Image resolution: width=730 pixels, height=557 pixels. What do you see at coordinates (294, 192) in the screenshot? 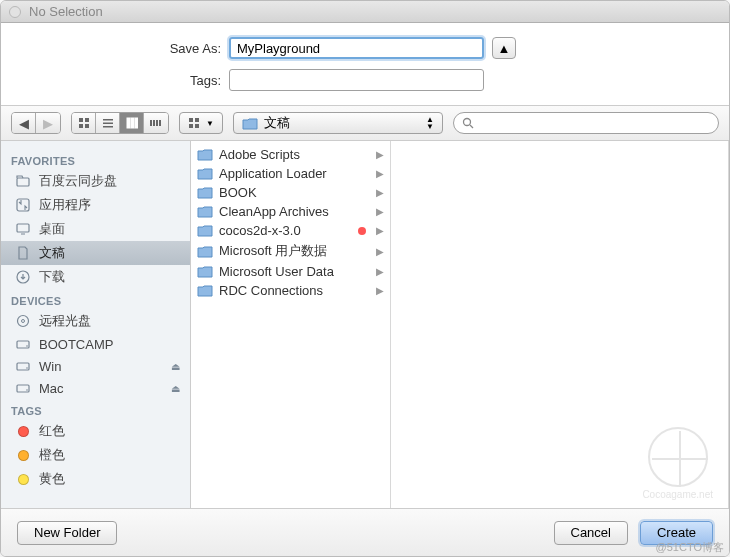
I see `file-name: BOOK` at bounding box center [294, 192].